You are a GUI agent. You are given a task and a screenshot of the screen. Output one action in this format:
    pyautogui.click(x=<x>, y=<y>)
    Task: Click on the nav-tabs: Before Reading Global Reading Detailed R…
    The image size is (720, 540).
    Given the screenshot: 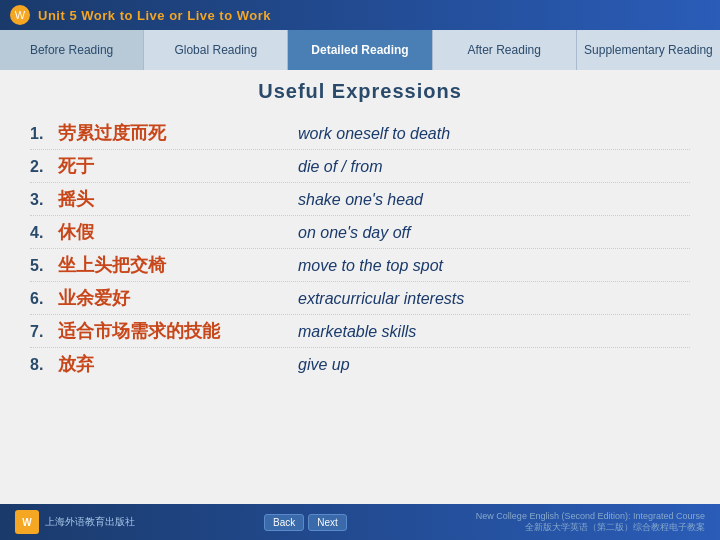 What is the action you would take?
    pyautogui.click(x=360, y=50)
    